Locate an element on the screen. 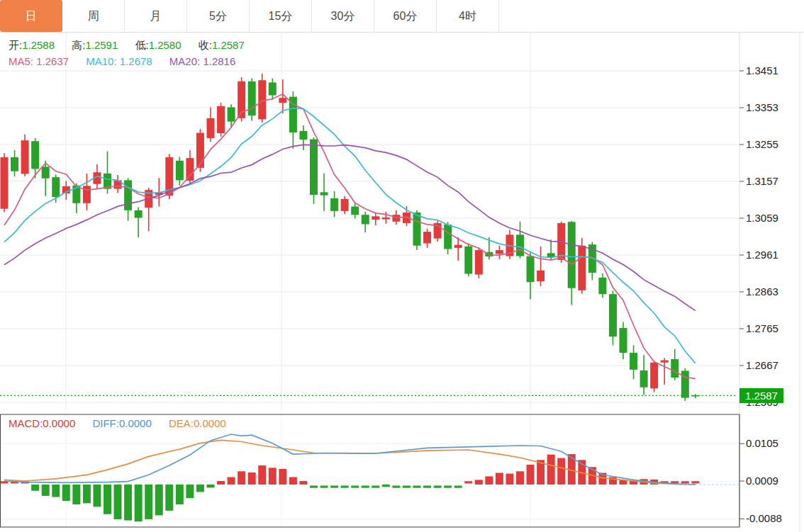 This screenshot has width=804, height=532. price-tick-label: 1.2961 is located at coordinates (762, 255).